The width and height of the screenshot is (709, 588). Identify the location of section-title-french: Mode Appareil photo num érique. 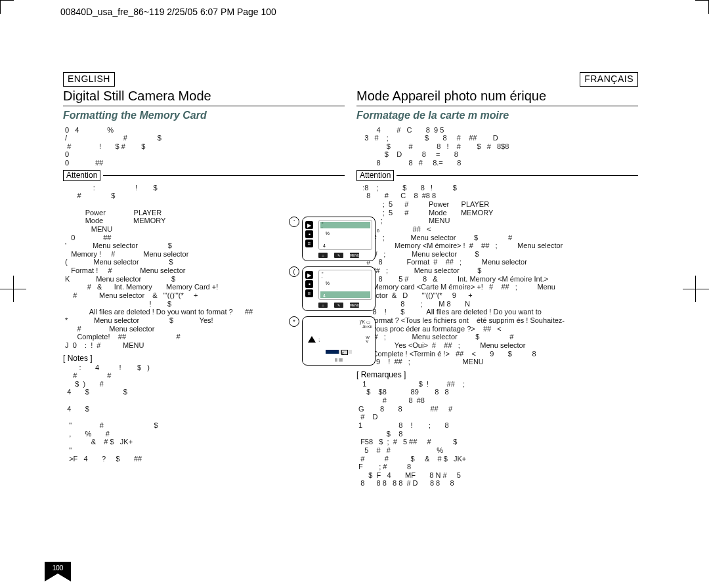
(498, 96).